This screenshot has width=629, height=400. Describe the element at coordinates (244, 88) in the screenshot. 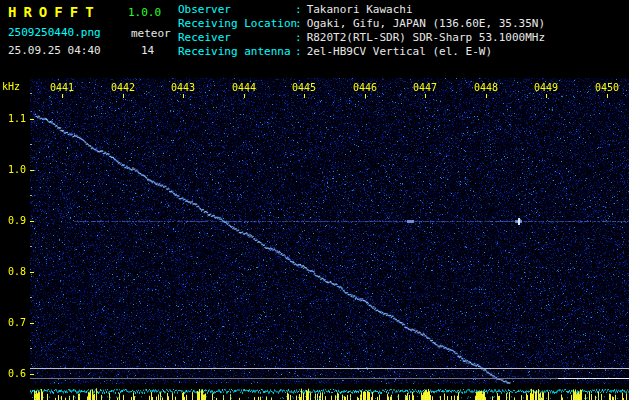

I see `x-tick-0444: 0444` at that location.